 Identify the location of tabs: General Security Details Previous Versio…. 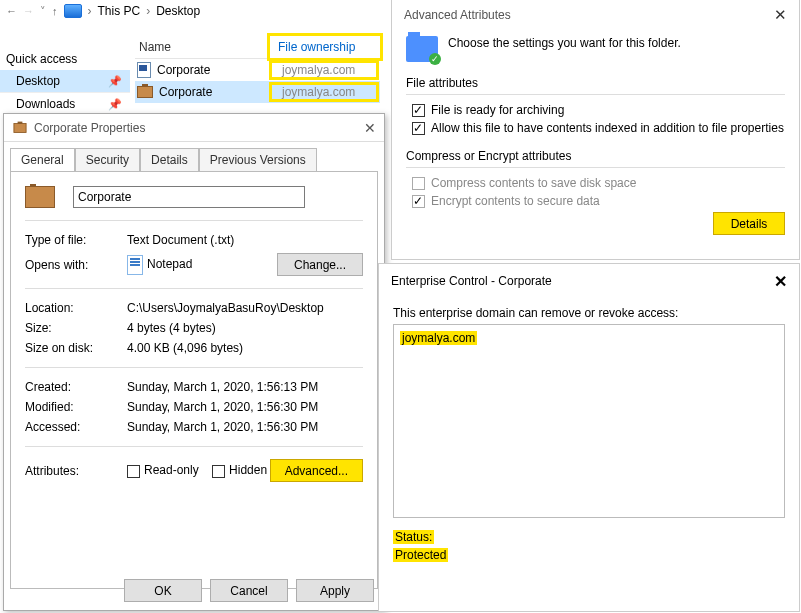
(194, 156).